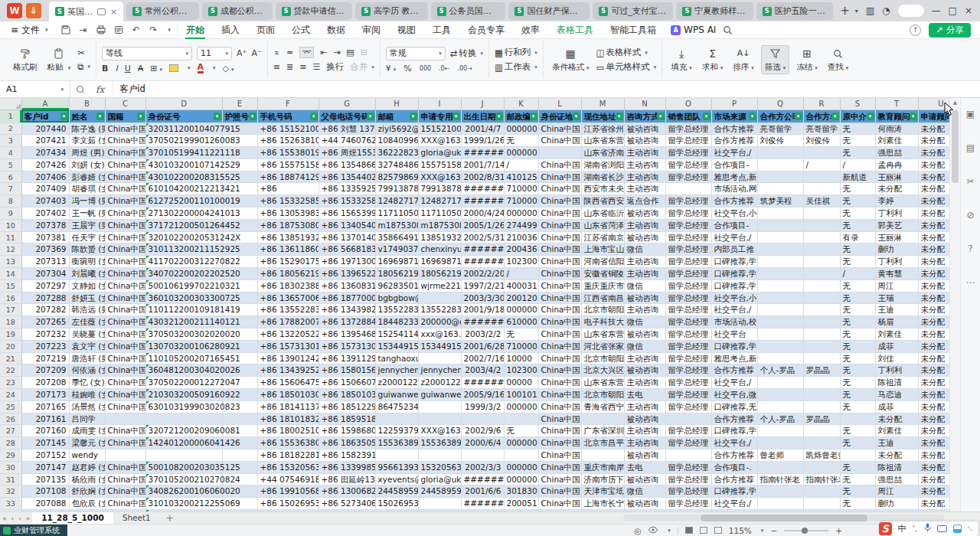  I want to click on cell: 207282, so click(45, 310).